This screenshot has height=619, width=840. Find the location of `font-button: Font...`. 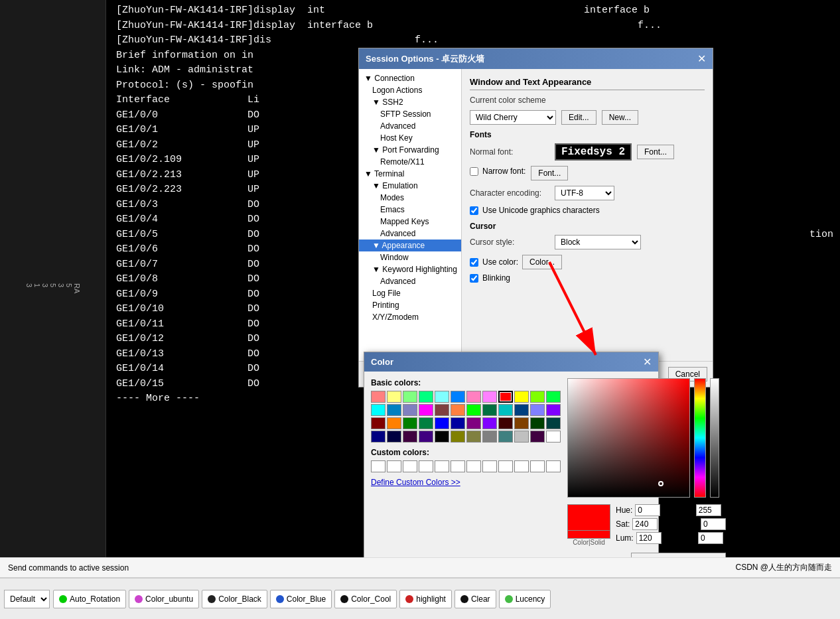

font-button: Font... is located at coordinates (656, 152).